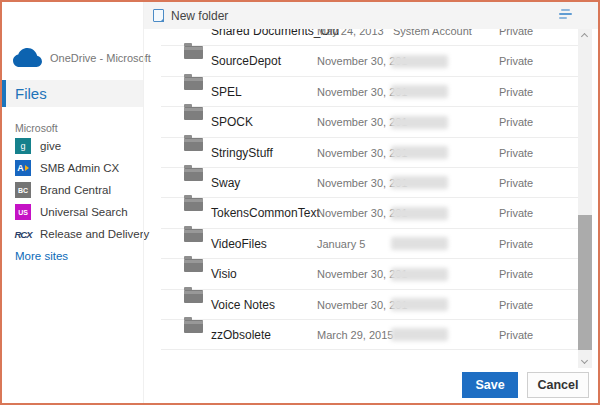 This screenshot has height=405, width=600. What do you see at coordinates (243, 305) in the screenshot?
I see `folder-name: Voice Notes` at bounding box center [243, 305].